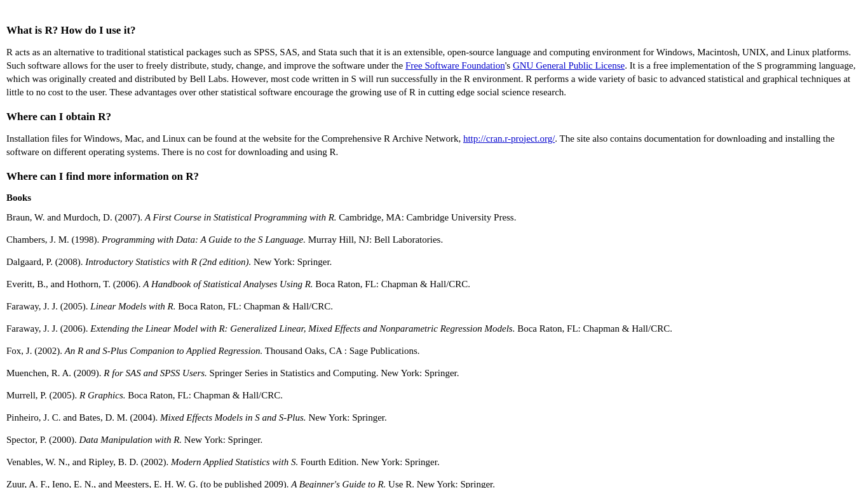 This screenshot has width=868, height=488. I want to click on list-item: Braun, W. and Murdoch, D. (2007). A Firs…, so click(434, 217).